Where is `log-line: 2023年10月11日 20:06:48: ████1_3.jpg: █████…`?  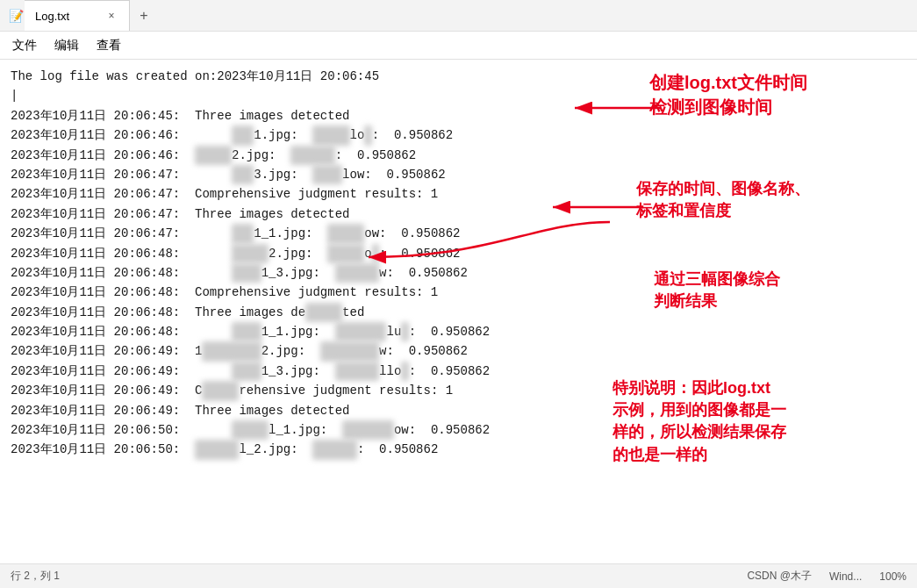
log-line: 2023年10月11日 20:06:48: ████1_3.jpg: █████… is located at coordinates (458, 273).